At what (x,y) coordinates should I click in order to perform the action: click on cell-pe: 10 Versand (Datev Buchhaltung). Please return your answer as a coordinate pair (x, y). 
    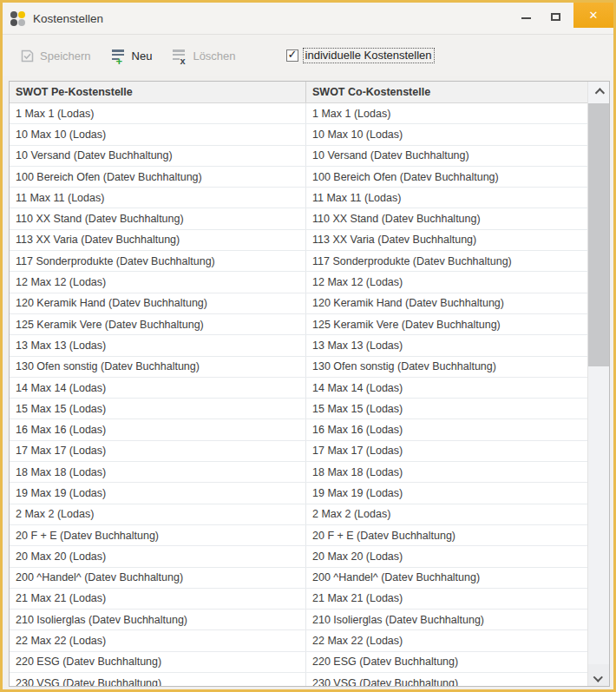
    Looking at the image, I should click on (158, 156).